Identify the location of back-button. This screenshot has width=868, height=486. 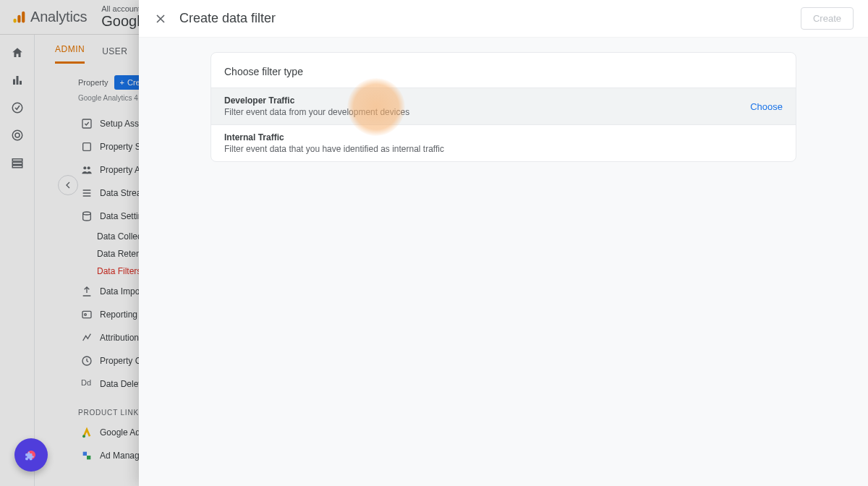
(68, 185).